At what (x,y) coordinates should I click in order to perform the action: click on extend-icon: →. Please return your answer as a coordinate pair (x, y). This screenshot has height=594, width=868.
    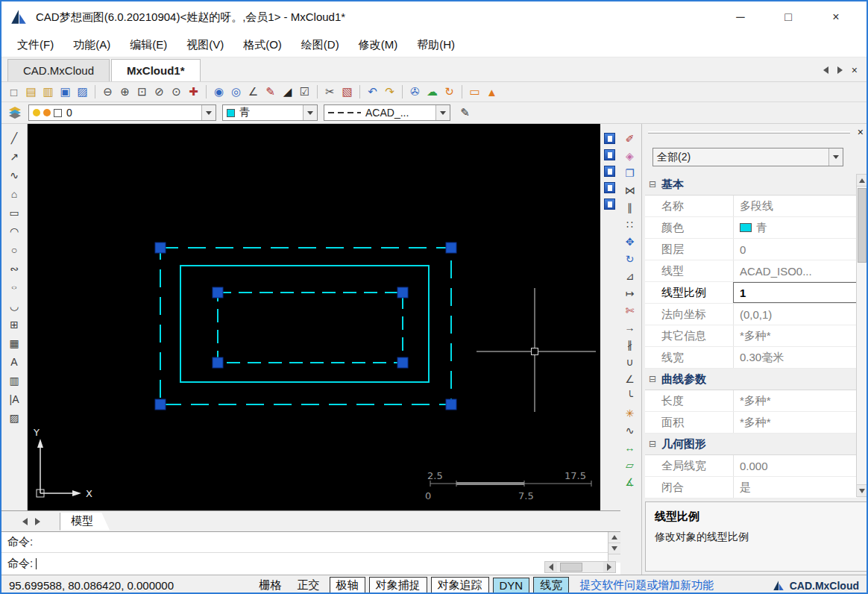
    Looking at the image, I should click on (630, 327).